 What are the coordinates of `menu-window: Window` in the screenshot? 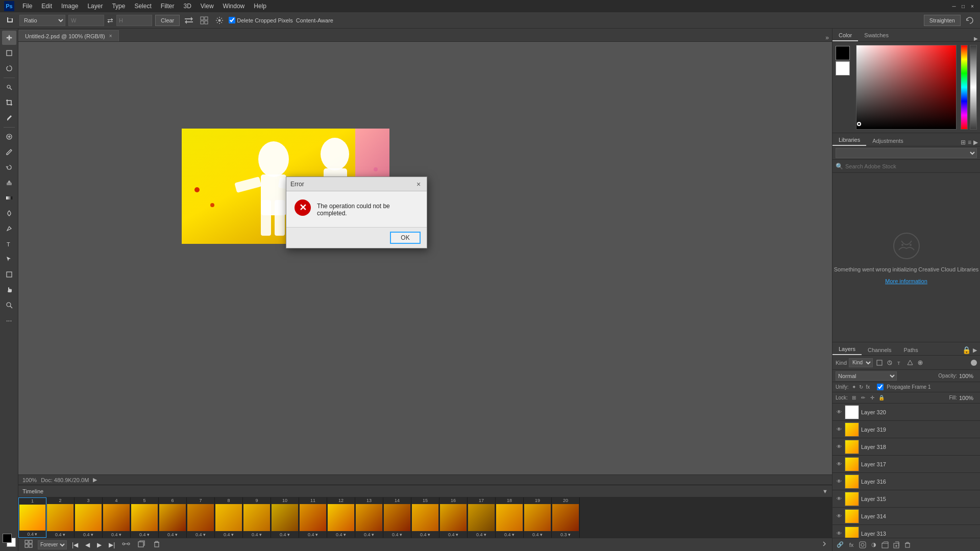 It's located at (234, 6).